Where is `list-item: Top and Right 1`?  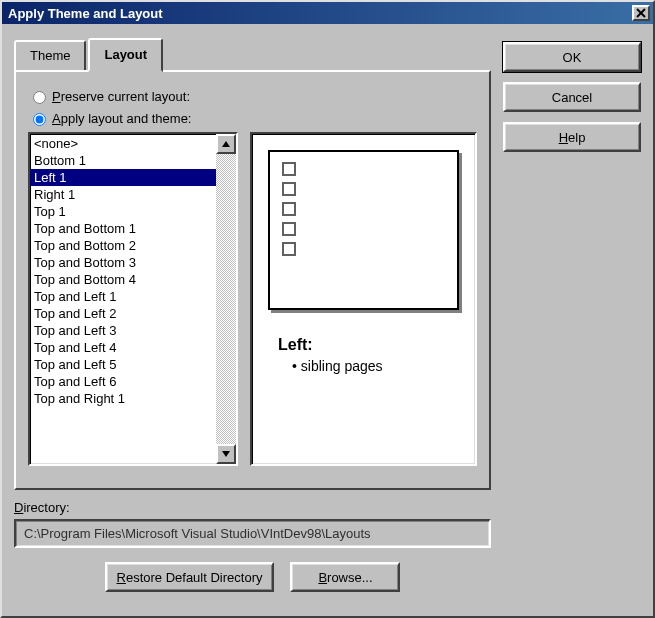
list-item: Top and Right 1 is located at coordinates (123, 398).